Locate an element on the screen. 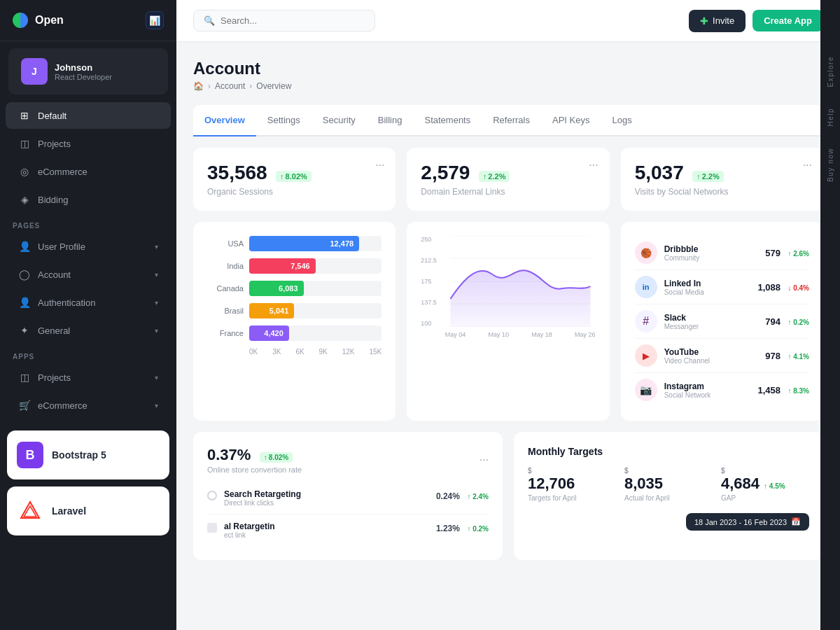 This screenshot has height=630, width=840. search-box: 🔍 is located at coordinates (284, 21).